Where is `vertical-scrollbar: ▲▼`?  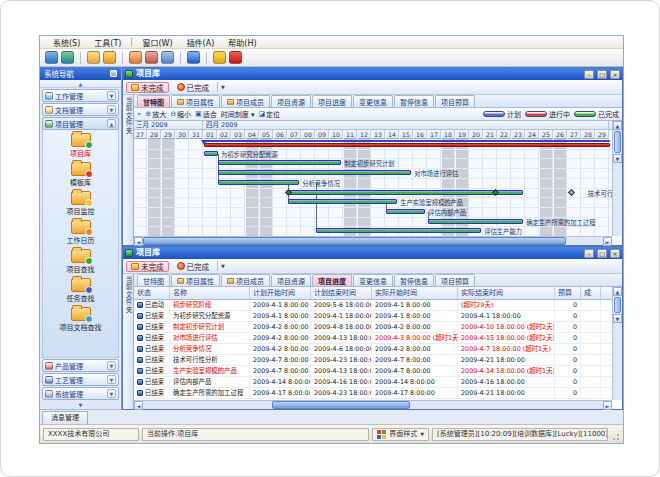 vertical-scrollbar: ▲▼ is located at coordinates (617, 178).